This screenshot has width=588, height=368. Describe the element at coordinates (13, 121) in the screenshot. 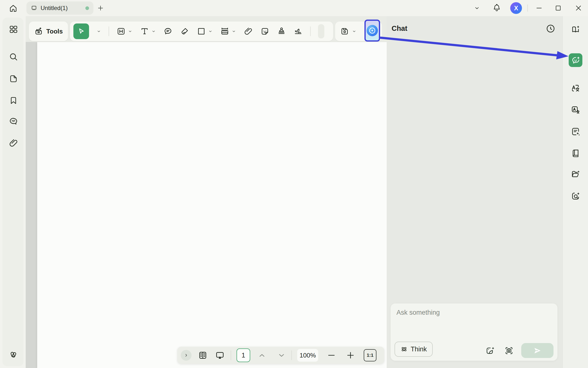

I see `comments-icon` at that location.